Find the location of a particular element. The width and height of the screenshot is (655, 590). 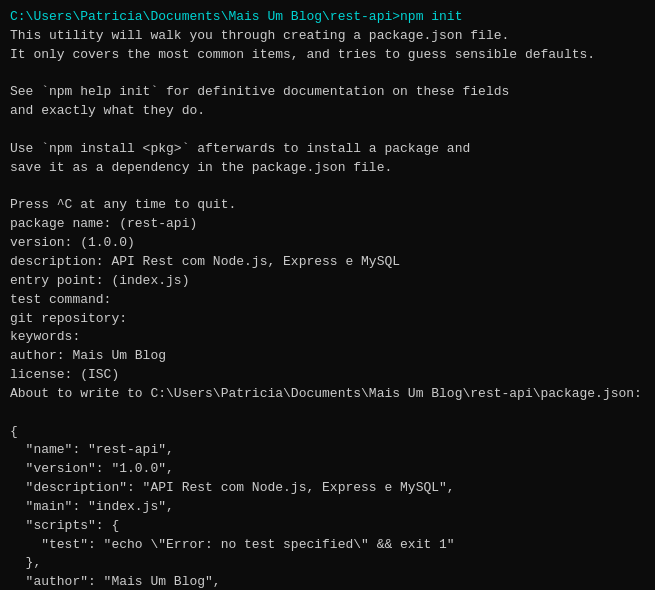

terminal-line: save it as a dependency in the package.j… is located at coordinates (328, 168).